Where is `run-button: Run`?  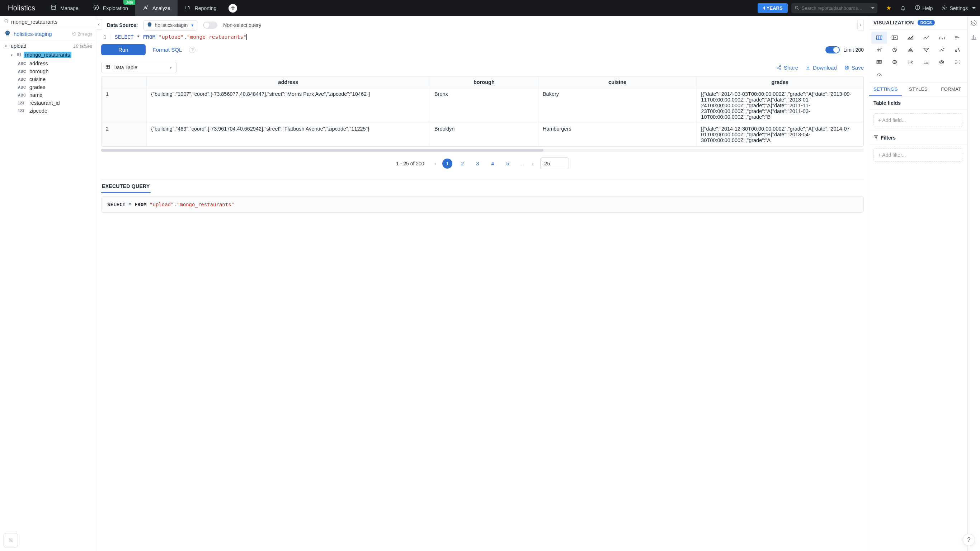
run-button: Run is located at coordinates (123, 49).